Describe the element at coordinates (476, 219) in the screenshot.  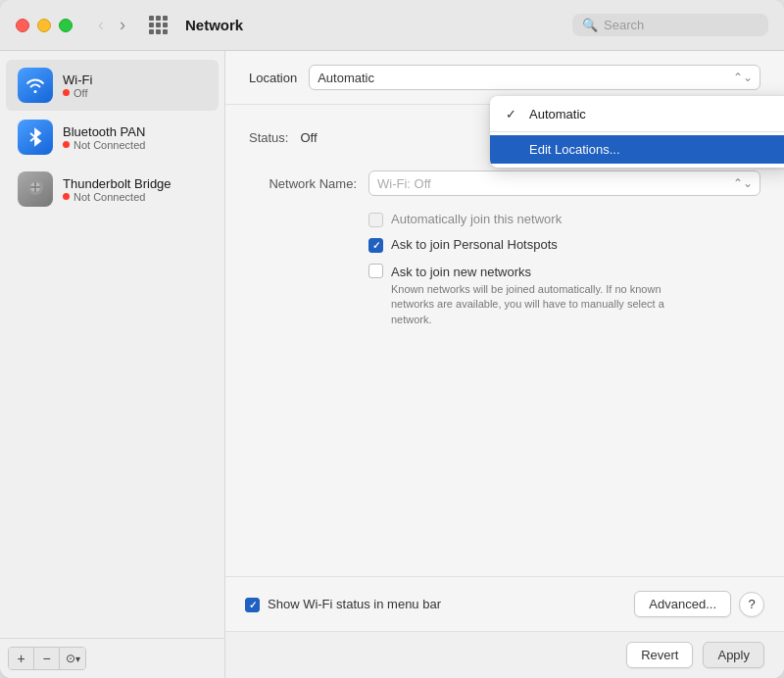
I see `auto-join-label: Automatically join this network` at that location.